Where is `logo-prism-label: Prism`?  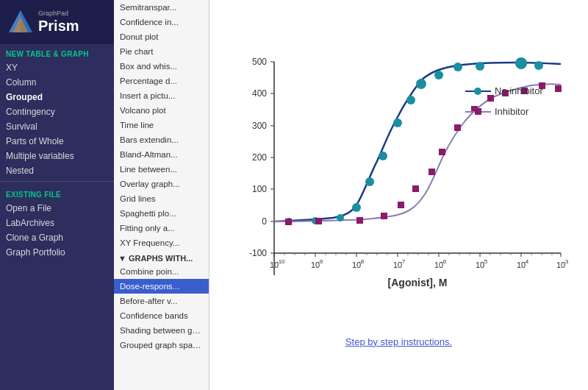 logo-prism-label: Prism is located at coordinates (59, 26).